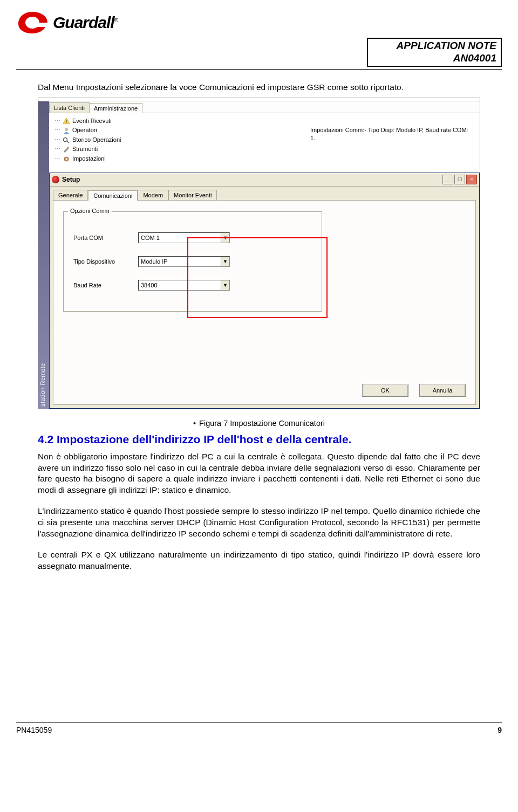  What do you see at coordinates (89, 159) in the screenshot?
I see `tree-label: Impostazioni` at bounding box center [89, 159].